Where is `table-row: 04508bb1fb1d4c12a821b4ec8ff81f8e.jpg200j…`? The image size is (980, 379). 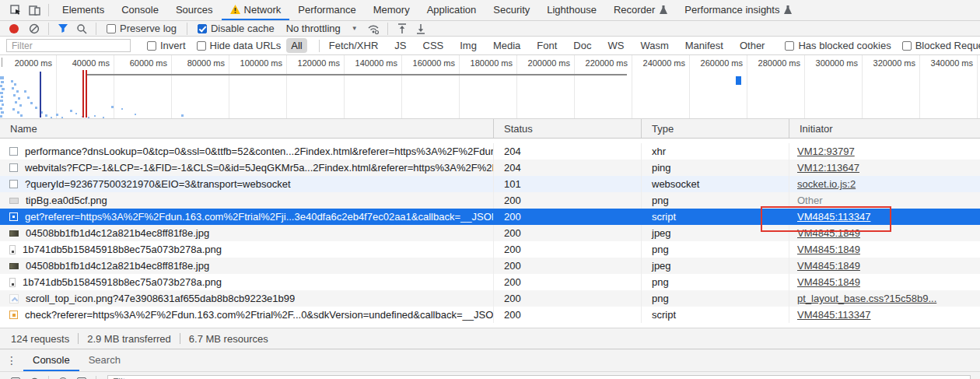
table-row: 04508bb1fb1d4c12a821b4ec8ff81f8e.jpg200j… is located at coordinates (490, 266).